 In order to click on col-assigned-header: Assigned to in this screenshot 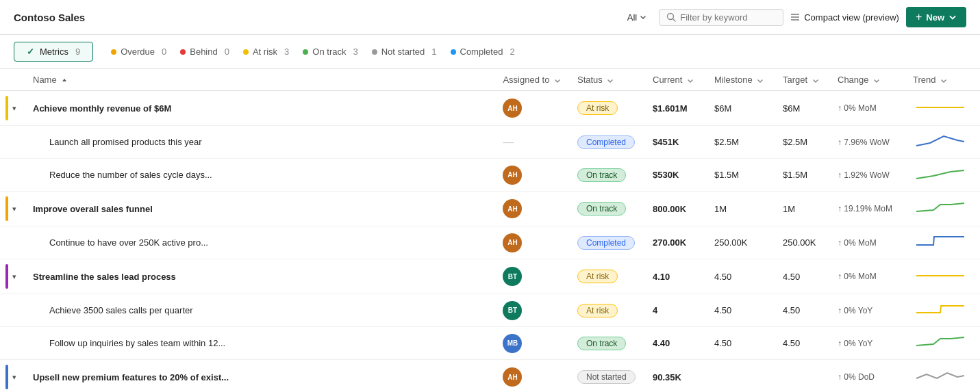, I will do `click(531, 80)`.